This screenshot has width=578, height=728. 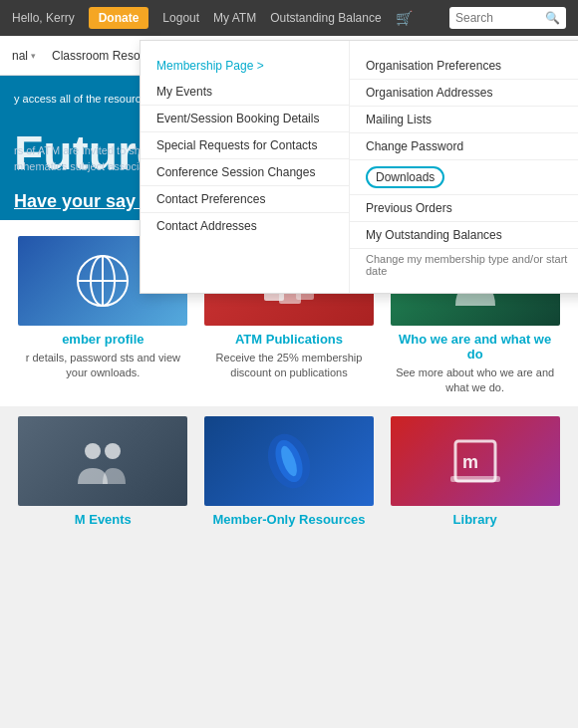 I want to click on dropdown-org-addresses: Organisation Addresses, so click(x=464, y=94).